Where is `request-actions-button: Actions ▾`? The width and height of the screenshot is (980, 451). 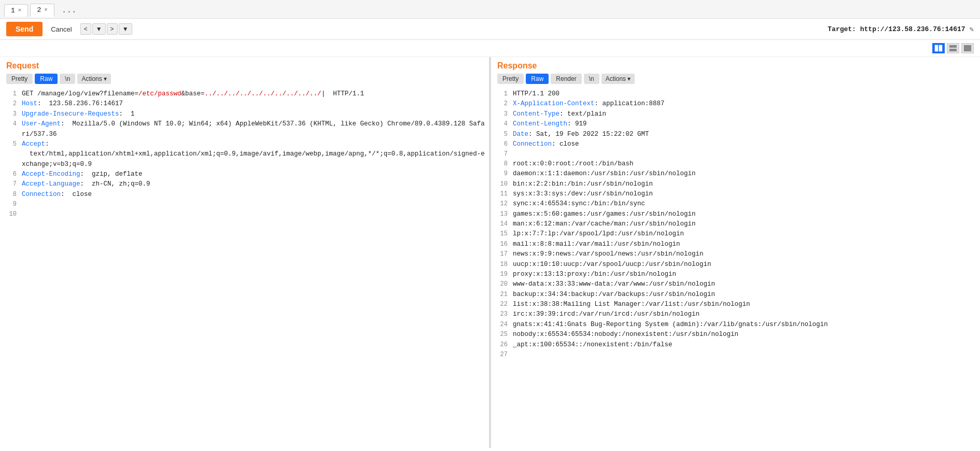
request-actions-button: Actions ▾ is located at coordinates (94, 79).